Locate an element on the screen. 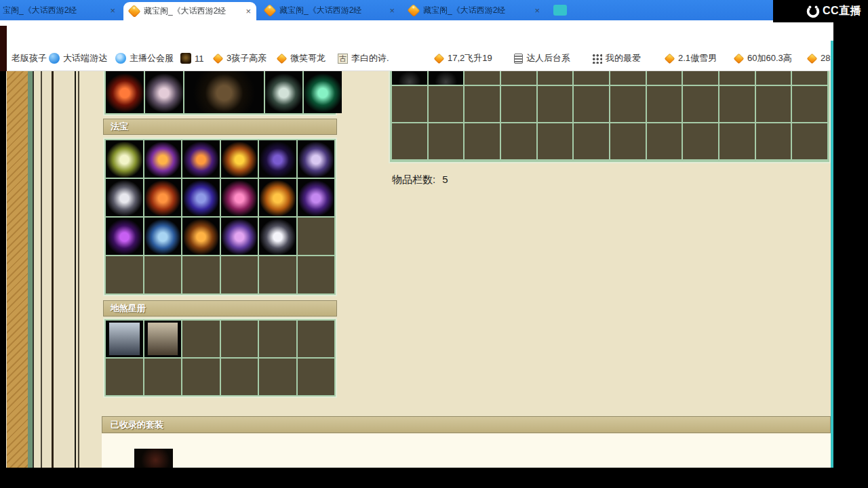 The height and width of the screenshot is (488, 868). rosy-lantern-icon is located at coordinates (240, 198).